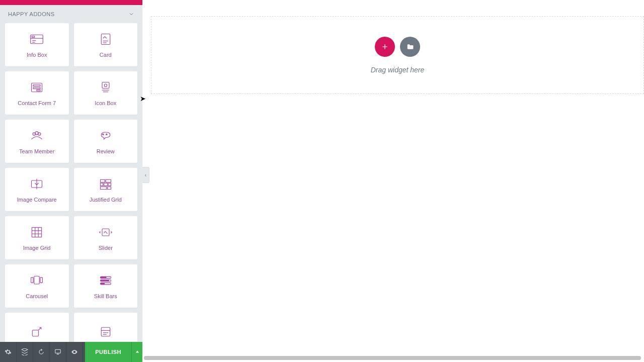  Describe the element at coordinates (106, 332) in the screenshot. I see `layout-icon` at that location.